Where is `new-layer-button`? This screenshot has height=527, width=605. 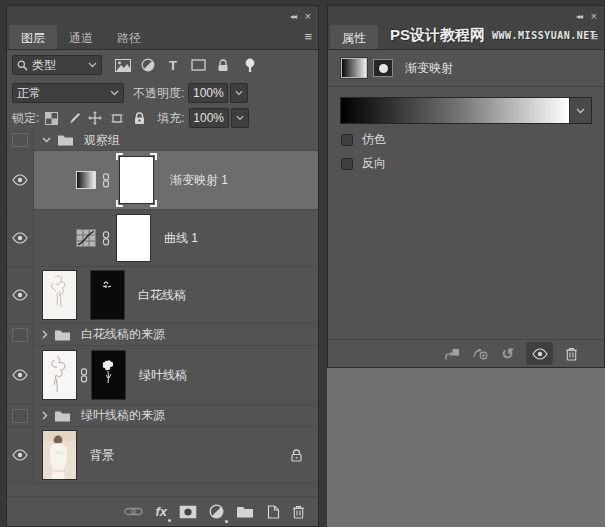
new-layer-button is located at coordinates (273, 512).